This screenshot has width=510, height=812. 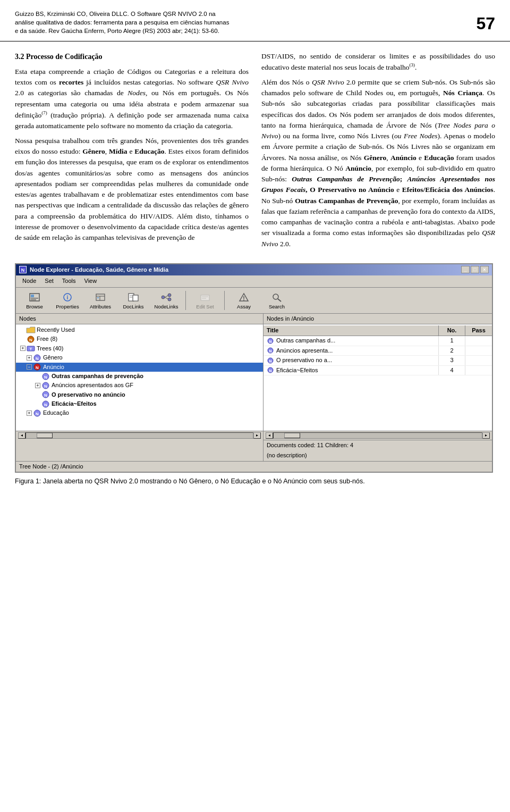 I want to click on tree-item-recently-used: Recently Used, so click(x=139, y=330).